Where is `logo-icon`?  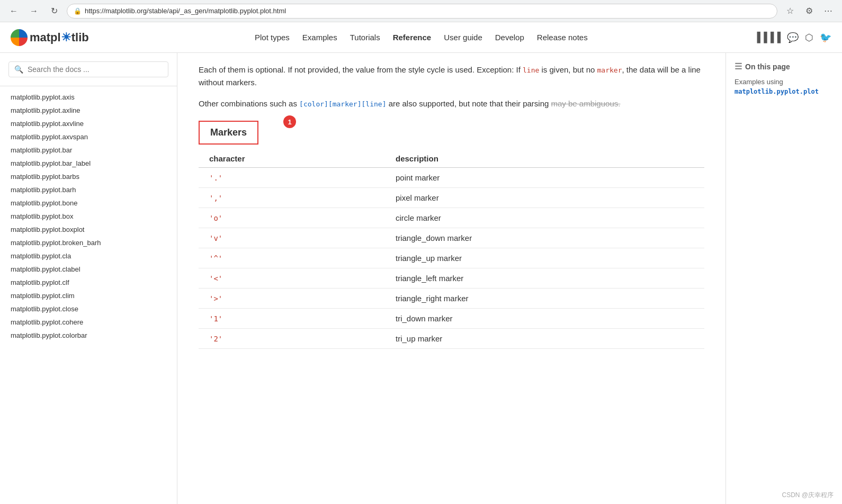
logo-icon is located at coordinates (19, 38).